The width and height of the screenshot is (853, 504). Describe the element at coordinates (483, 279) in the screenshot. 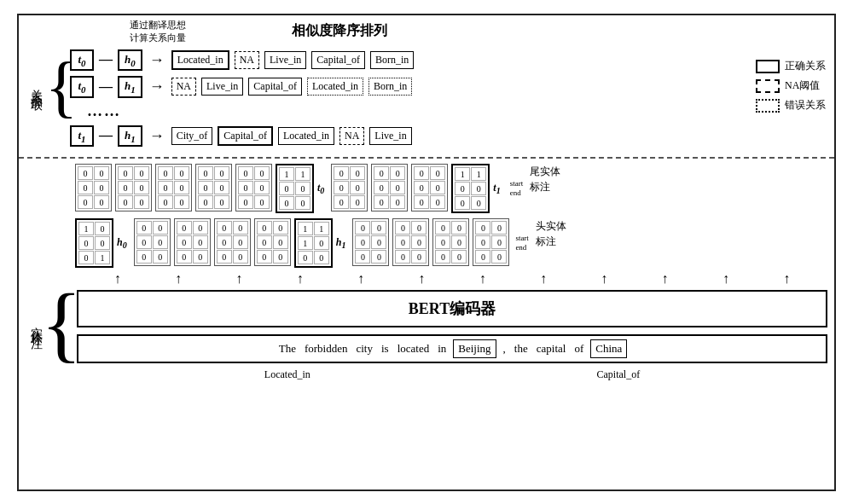

I see `arrow-7: ↑` at that location.